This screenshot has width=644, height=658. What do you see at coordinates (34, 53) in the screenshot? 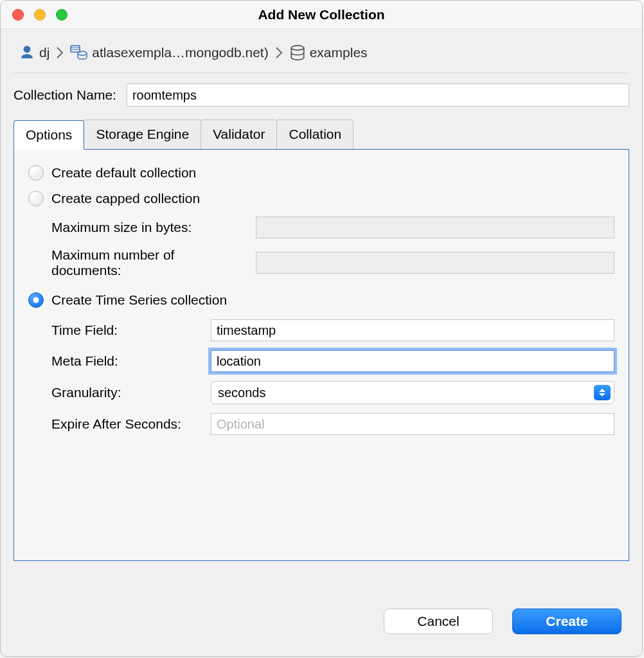
I see `breadcrumb-user: dj` at bounding box center [34, 53].